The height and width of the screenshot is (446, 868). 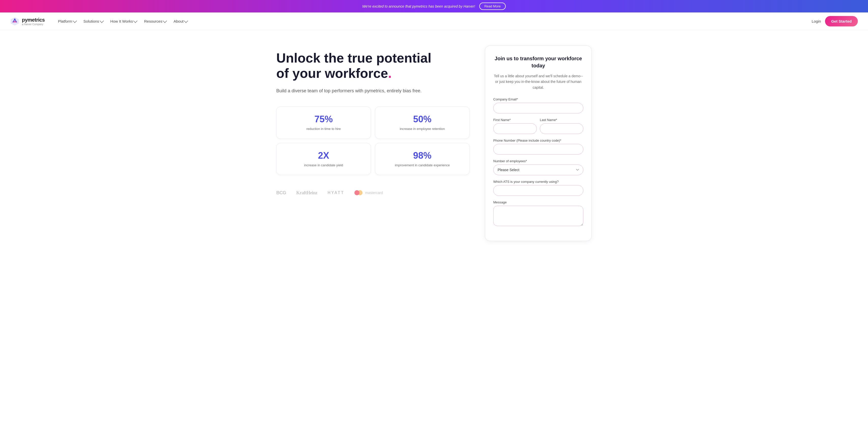 What do you see at coordinates (373, 193) in the screenshot?
I see `brand-logos: BCG KraftHeinz HYATT mastercard` at bounding box center [373, 193].